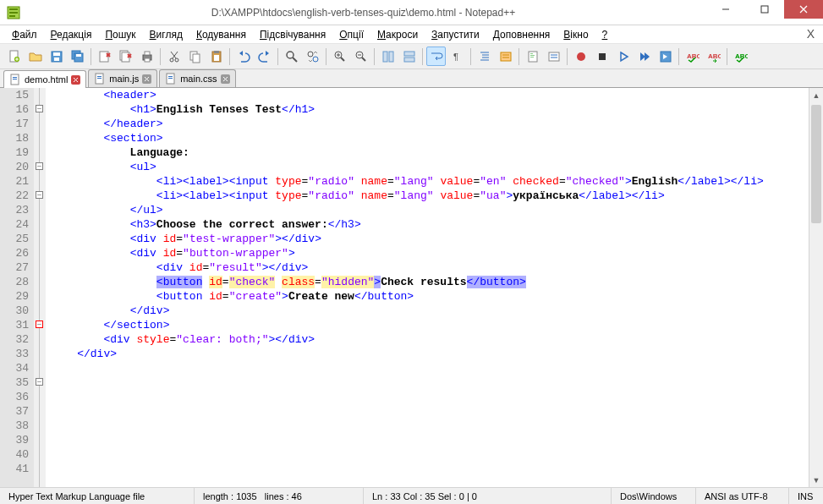  What do you see at coordinates (455, 35) in the screenshot?
I see `menu-run: Запустити` at bounding box center [455, 35].